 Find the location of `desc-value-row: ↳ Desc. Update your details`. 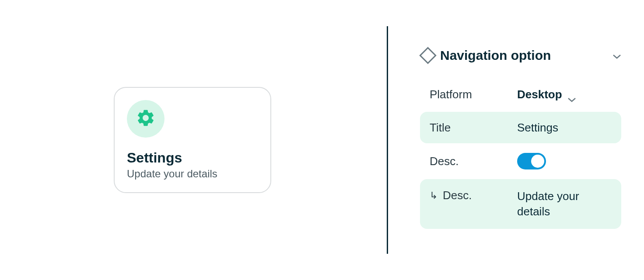

desc-value-row: ↳ Desc. Update your details is located at coordinates (521, 204).